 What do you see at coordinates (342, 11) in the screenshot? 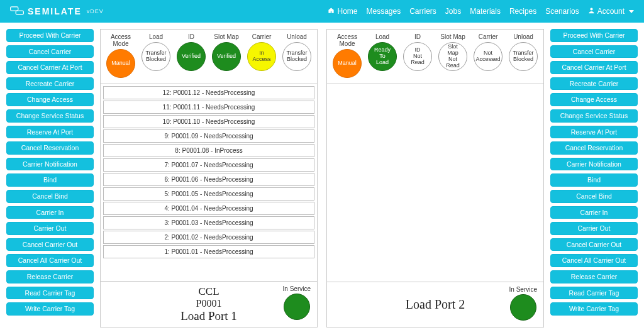
I see `nav-home: Home` at bounding box center [342, 11].